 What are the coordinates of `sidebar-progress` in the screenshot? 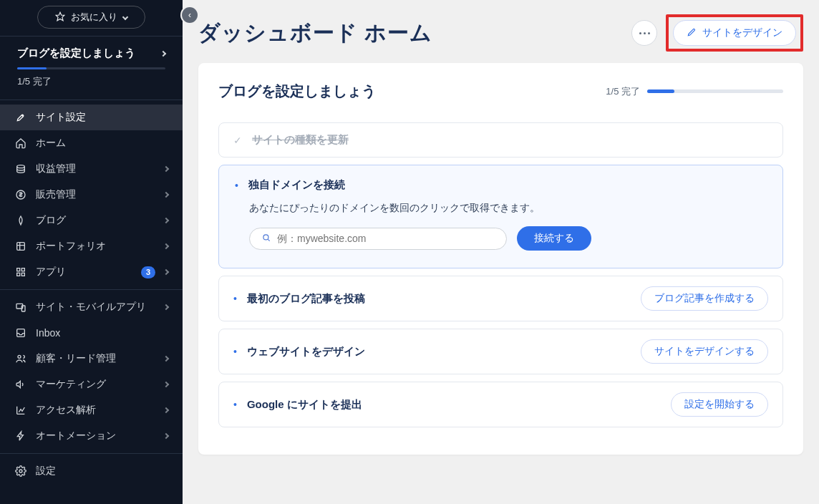 It's located at (92, 69).